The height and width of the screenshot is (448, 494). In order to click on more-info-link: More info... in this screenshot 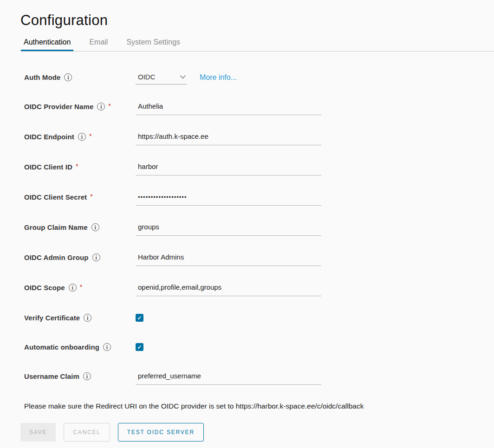, I will do `click(218, 77)`.